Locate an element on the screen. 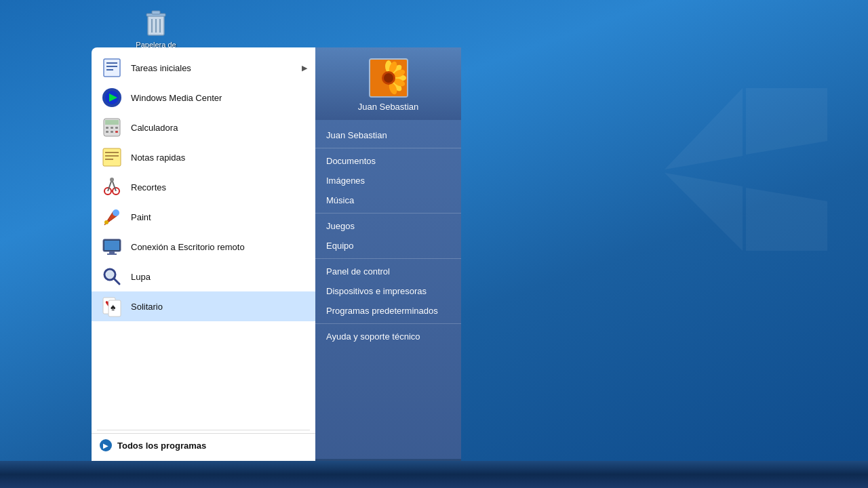  app-name-recortes: Recortes is located at coordinates (149, 187).